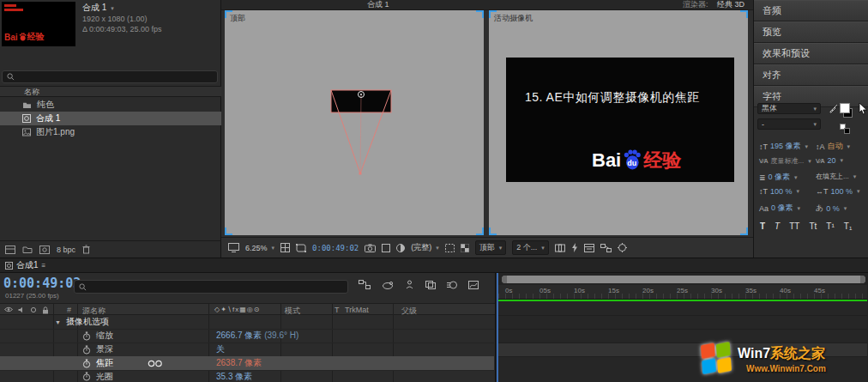 Image resolution: width=868 pixels, height=382 pixels. I want to click on viewer-timecode: 0:00:49:02, so click(335, 248).